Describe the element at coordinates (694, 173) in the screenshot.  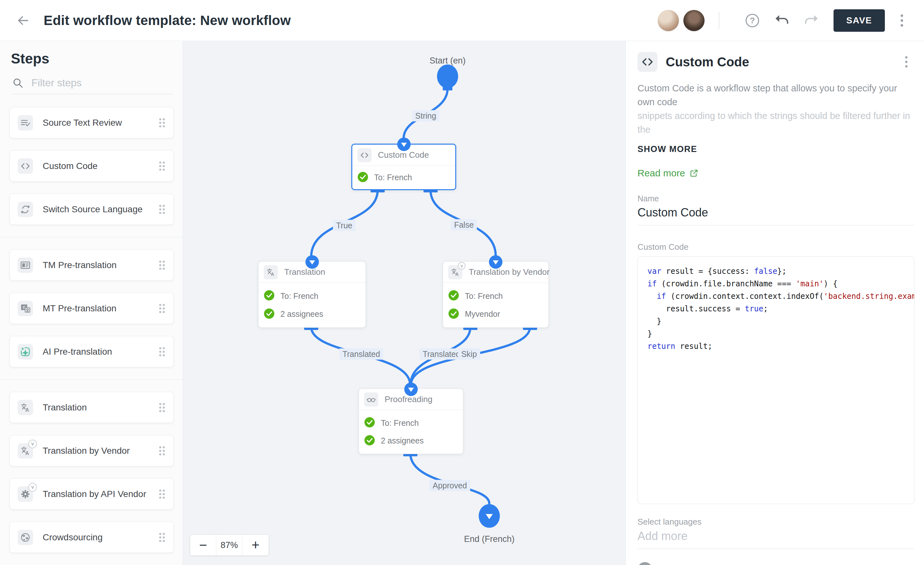
I see `external-link-icon` at that location.